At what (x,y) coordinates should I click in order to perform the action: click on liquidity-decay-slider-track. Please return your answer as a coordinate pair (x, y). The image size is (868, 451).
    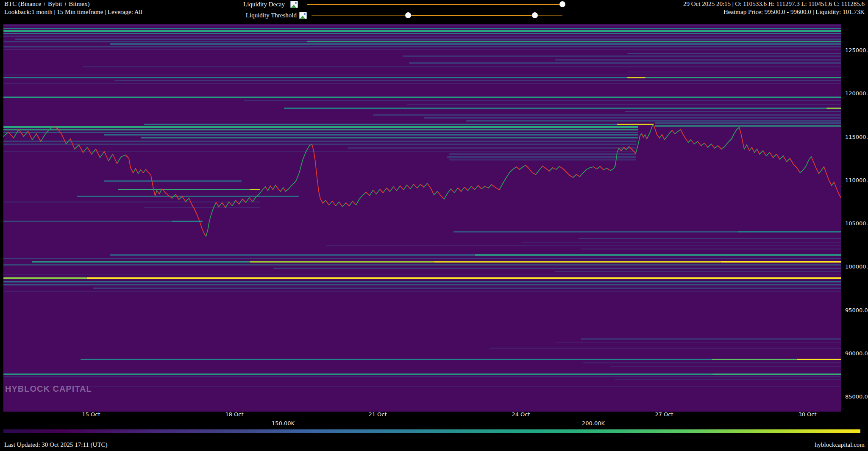
    Looking at the image, I should click on (435, 4).